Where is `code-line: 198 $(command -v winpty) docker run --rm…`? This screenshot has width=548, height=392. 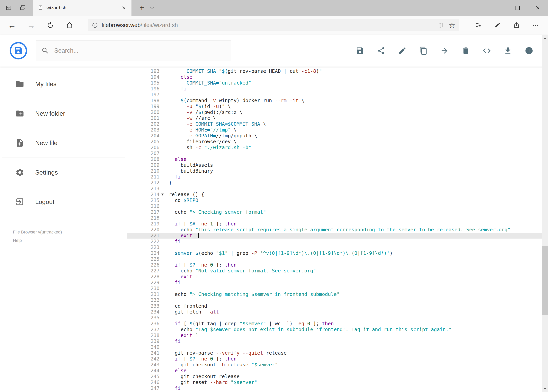
code-line: 198 $(command -v winpty) docker run --rm… is located at coordinates (338, 101).